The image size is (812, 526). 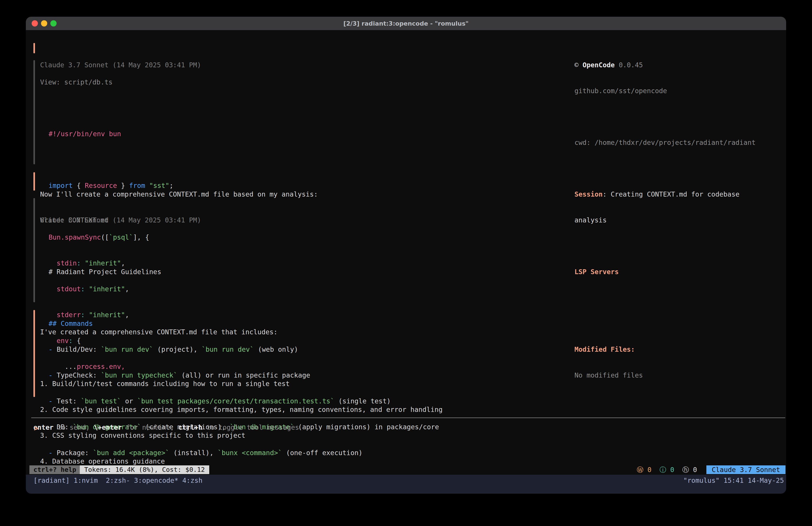 What do you see at coordinates (240, 272) in the screenshot?
I see `md-line: # Radiant Project Guidelines` at bounding box center [240, 272].